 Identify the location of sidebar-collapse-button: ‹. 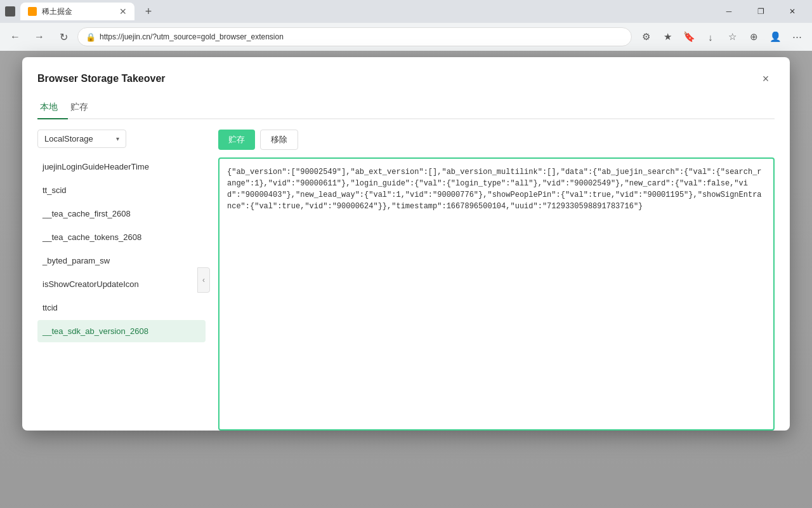
(204, 280).